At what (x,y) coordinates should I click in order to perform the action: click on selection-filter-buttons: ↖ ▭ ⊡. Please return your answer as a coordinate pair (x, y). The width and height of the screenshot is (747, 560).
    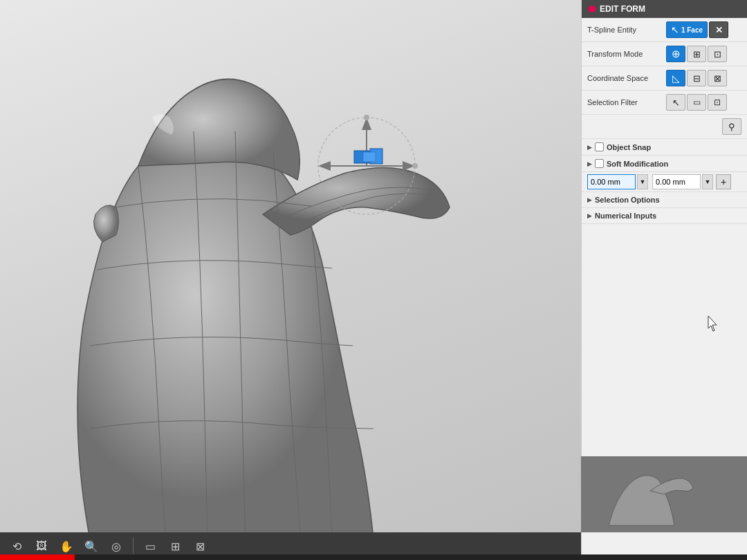
    Looking at the image, I should click on (697, 102).